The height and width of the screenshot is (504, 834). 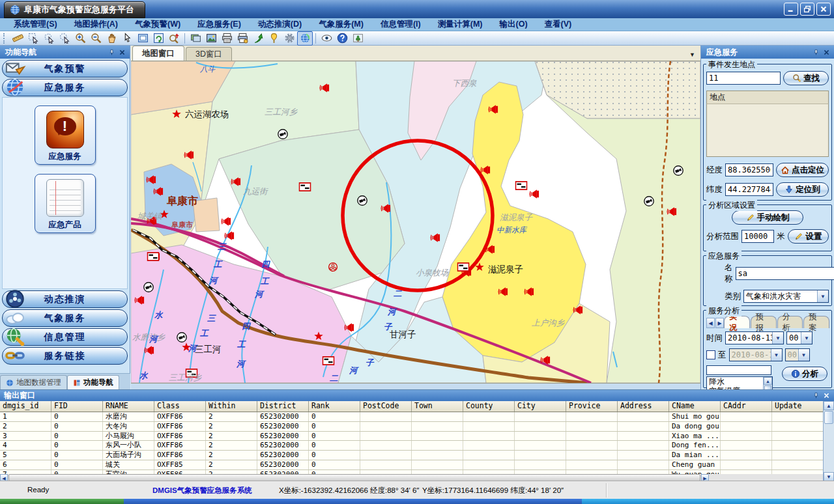 I want to click on menu-system-management: 系统管理(S), so click(x=35, y=25).